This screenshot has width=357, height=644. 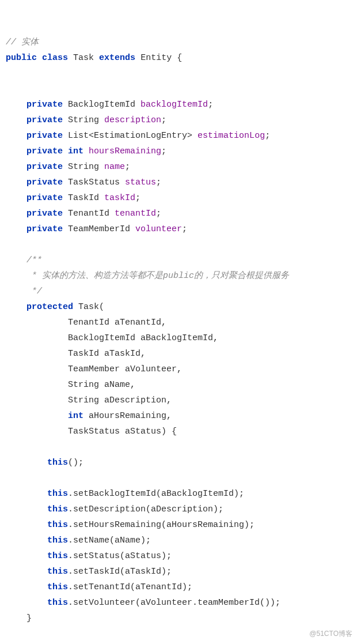 What do you see at coordinates (120, 556) in the screenshot?
I see `stmt: .setStatus(aStatus);` at bounding box center [120, 556].